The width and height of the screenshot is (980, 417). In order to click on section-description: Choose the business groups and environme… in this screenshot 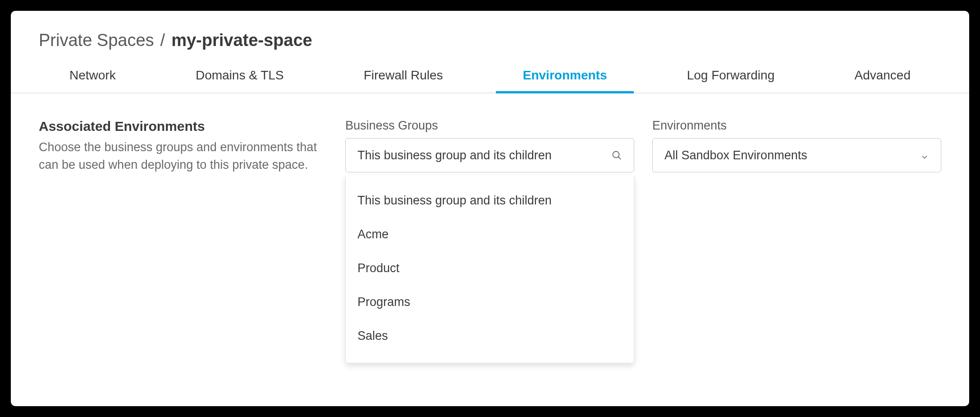, I will do `click(183, 156)`.